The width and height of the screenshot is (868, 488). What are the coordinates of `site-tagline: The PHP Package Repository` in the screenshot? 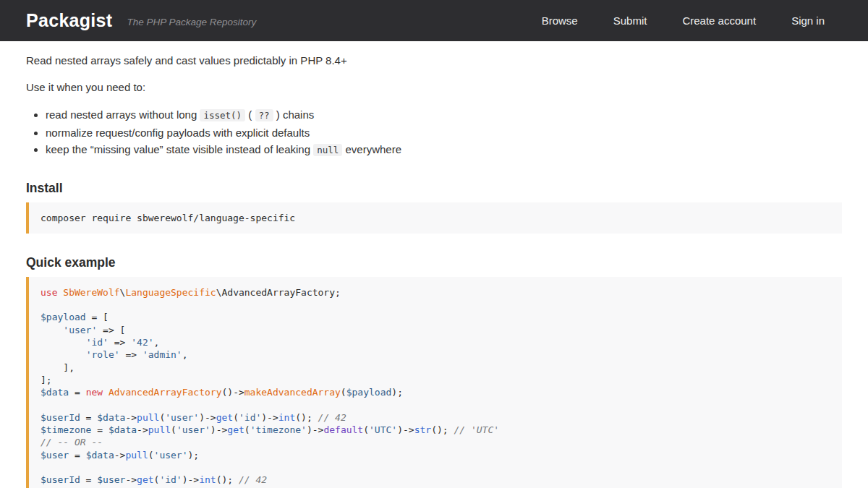 It's located at (191, 22).